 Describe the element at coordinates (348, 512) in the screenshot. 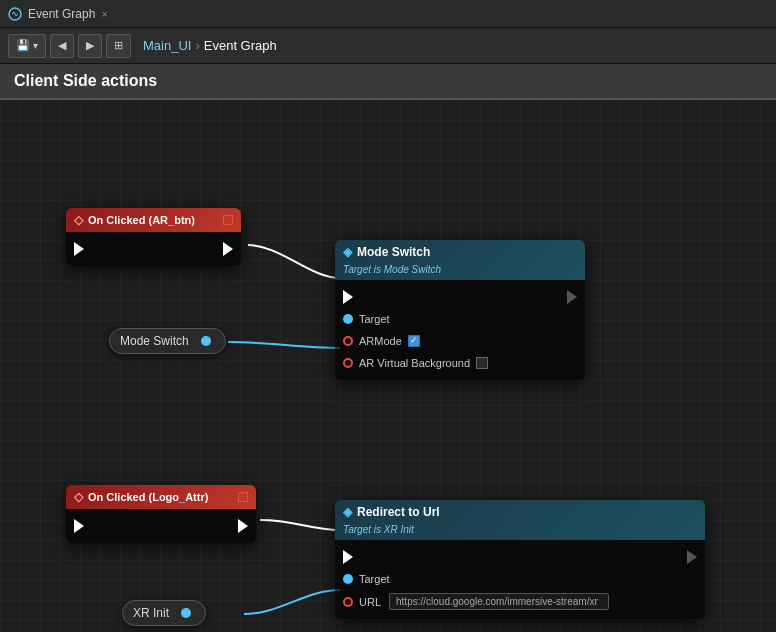

I see `func-icon-2: ◈` at that location.